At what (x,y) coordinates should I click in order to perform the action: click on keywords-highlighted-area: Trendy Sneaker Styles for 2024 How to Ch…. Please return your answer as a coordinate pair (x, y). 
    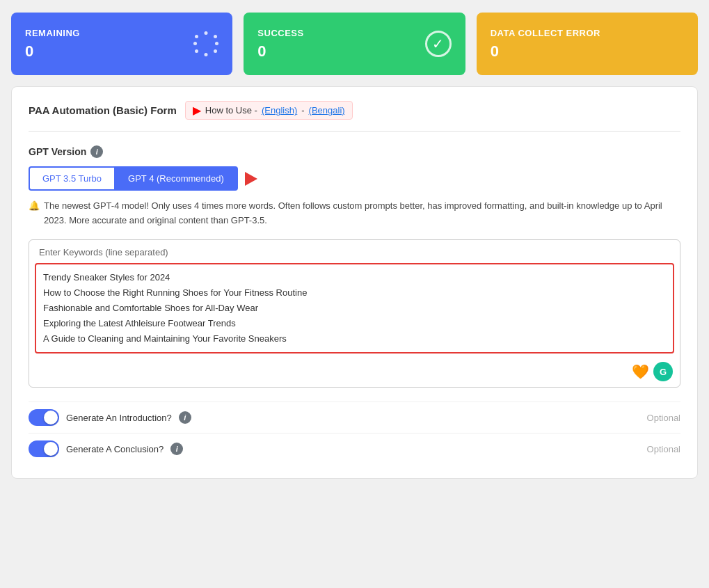
    Looking at the image, I should click on (355, 308).